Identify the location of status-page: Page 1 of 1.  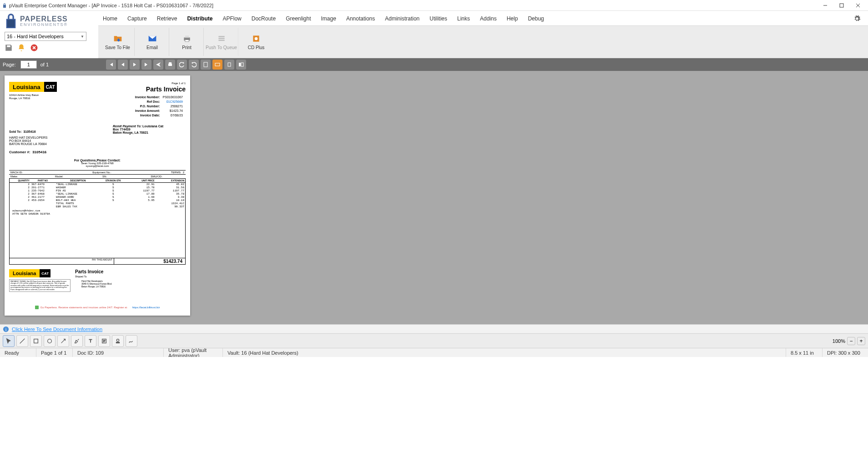
(55, 353).